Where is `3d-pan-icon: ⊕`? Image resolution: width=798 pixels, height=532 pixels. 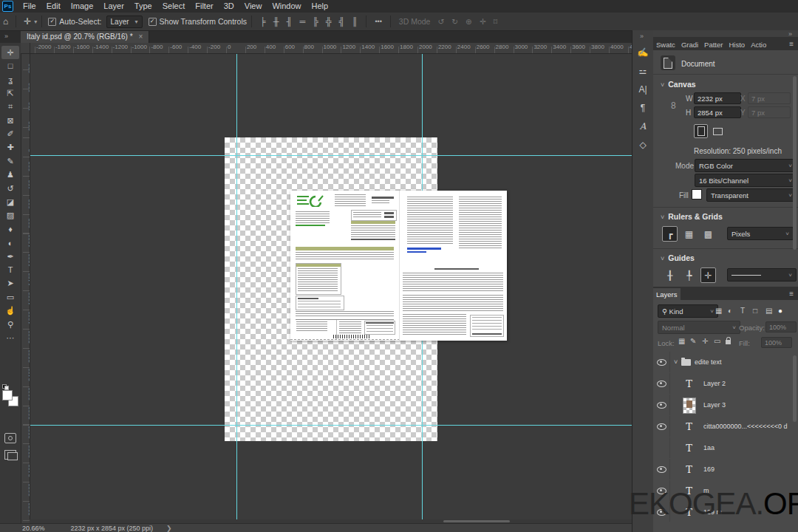
3d-pan-icon: ⊕ is located at coordinates (468, 21).